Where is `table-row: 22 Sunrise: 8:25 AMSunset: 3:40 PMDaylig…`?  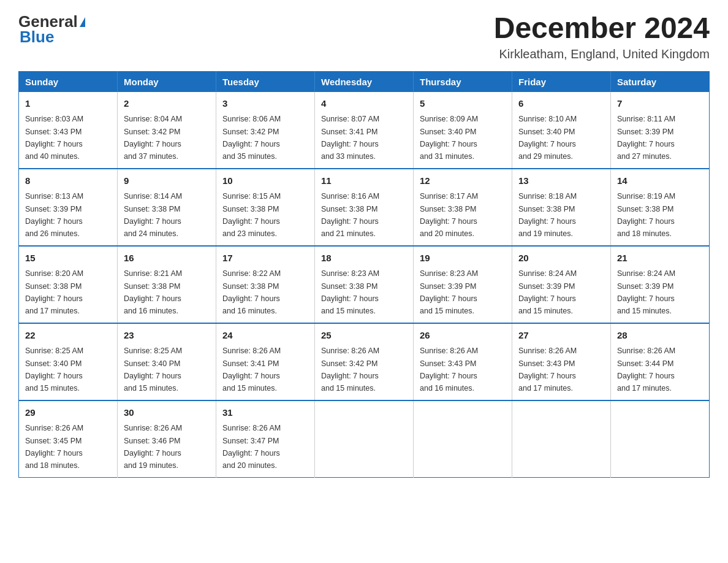 table-row: 22 Sunrise: 8:25 AMSunset: 3:40 PMDaylig… is located at coordinates (69, 362).